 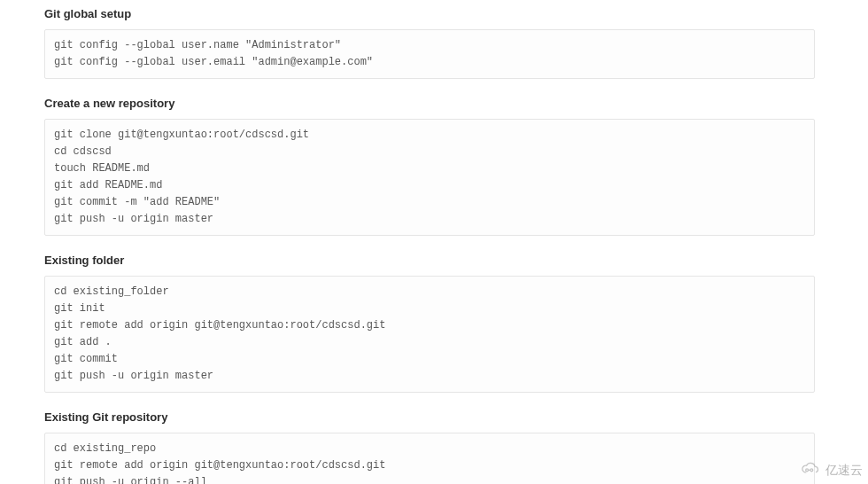 I want to click on section-title-existing-git-repository: Existing Git repository, so click(x=430, y=417).